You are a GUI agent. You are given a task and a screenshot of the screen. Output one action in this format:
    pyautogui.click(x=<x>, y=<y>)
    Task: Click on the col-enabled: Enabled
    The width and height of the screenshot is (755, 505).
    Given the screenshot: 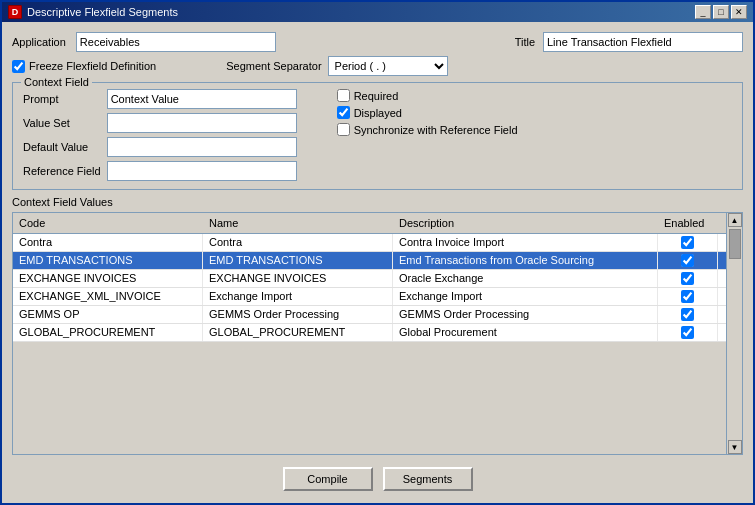 What is the action you would take?
    pyautogui.click(x=688, y=223)
    